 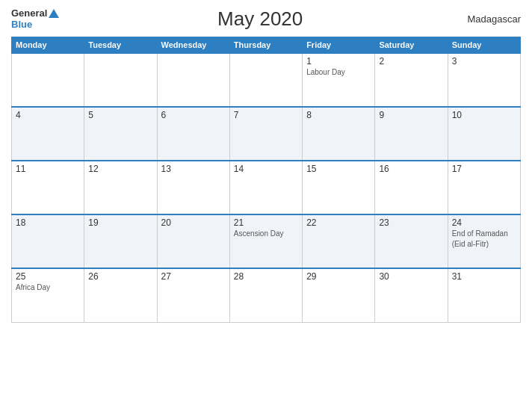 I want to click on calendar-day-cell: 10, so click(x=484, y=134).